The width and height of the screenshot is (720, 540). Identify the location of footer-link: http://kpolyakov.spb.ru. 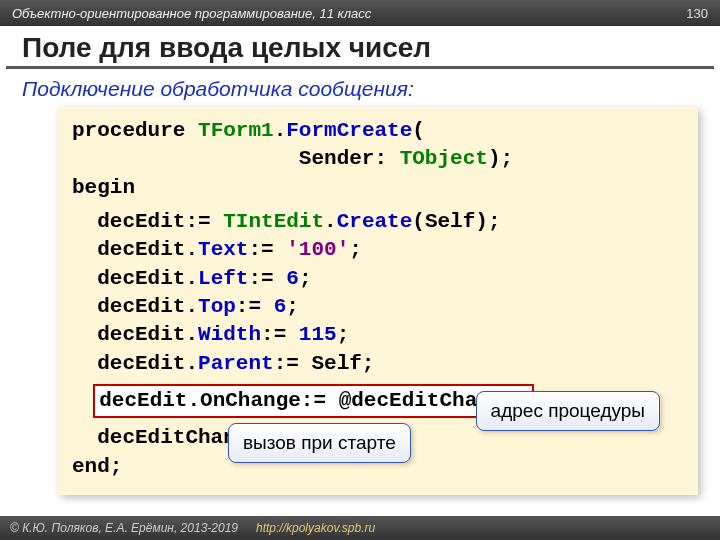
(316, 528).